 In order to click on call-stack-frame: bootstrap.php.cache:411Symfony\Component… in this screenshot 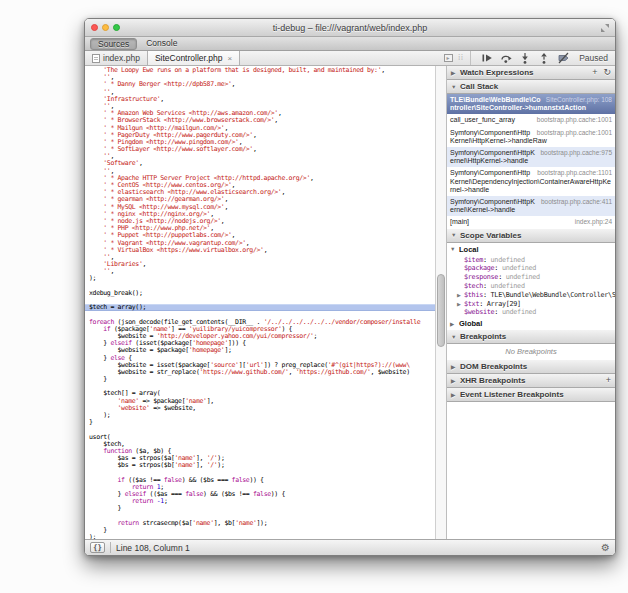, I will do `click(531, 206)`.